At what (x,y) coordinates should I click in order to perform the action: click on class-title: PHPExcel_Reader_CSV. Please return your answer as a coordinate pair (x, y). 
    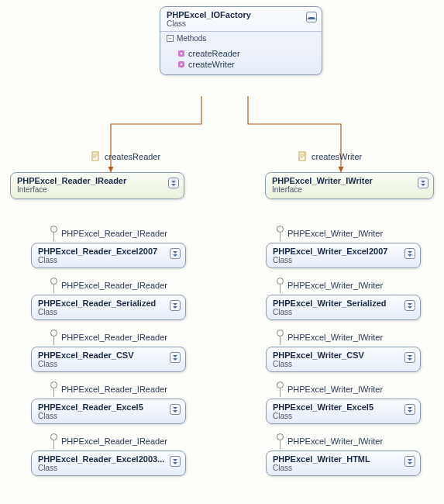
    Looking at the image, I should click on (108, 355).